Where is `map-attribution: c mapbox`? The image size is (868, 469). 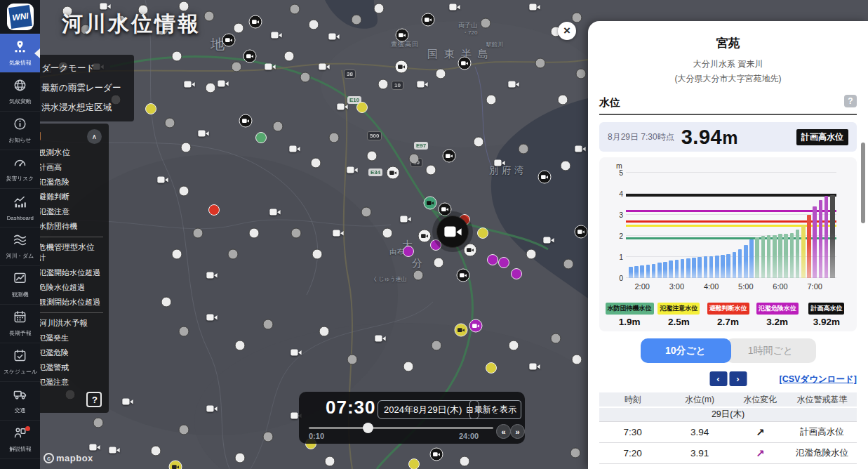
map-attribution: c mapbox is located at coordinates (69, 458).